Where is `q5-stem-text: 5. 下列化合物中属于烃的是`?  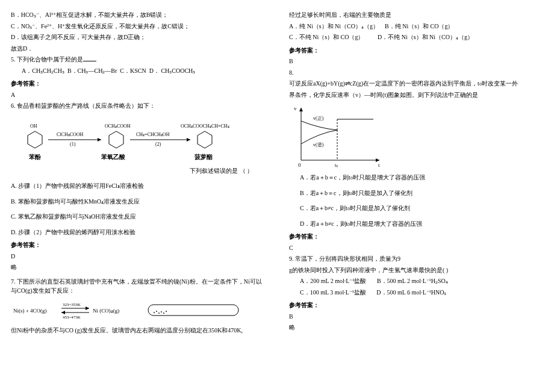 q5-stem-text: 5. 下列化合物中属于烃的是 is located at coordinates (47, 59).